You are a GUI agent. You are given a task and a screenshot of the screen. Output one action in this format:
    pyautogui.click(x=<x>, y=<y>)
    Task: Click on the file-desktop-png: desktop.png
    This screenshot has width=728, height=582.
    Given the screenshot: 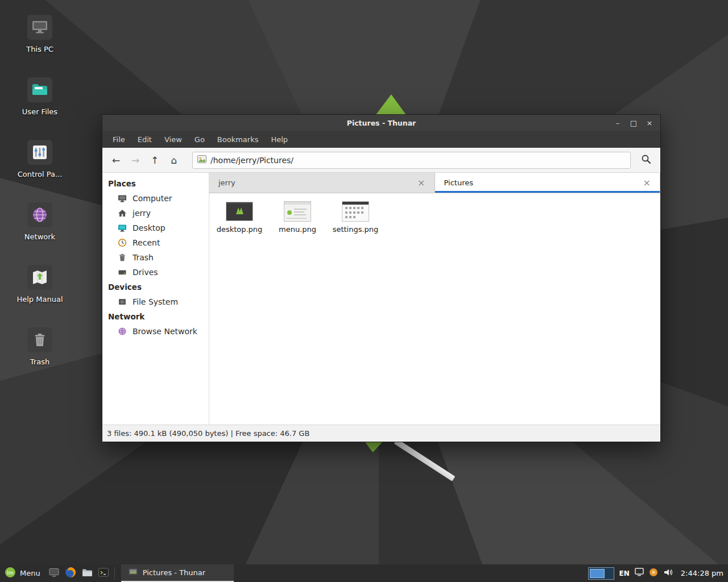 What is the action you would take?
    pyautogui.click(x=239, y=217)
    